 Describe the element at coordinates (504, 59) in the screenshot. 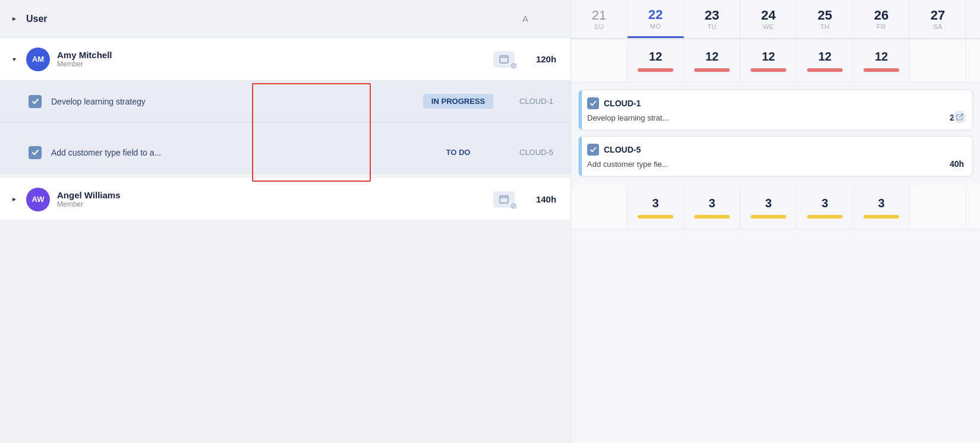

I see `amy-schedule-icon` at that location.